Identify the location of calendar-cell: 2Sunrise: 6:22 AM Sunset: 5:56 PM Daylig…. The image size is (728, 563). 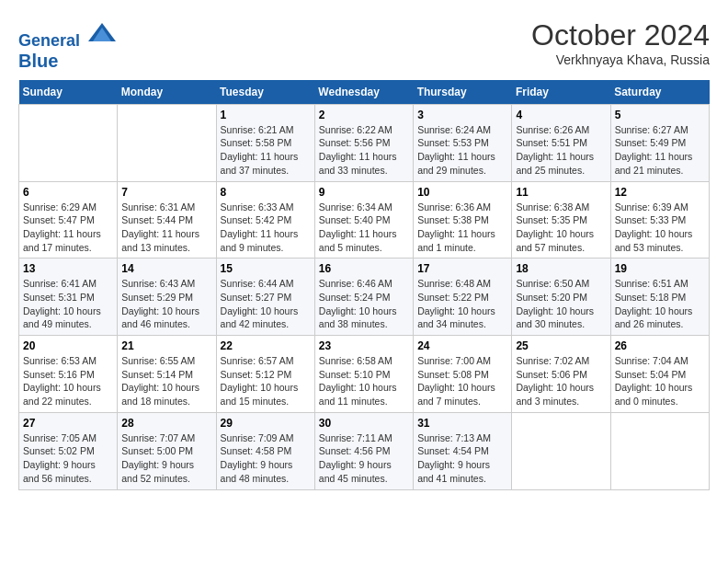
(364, 143).